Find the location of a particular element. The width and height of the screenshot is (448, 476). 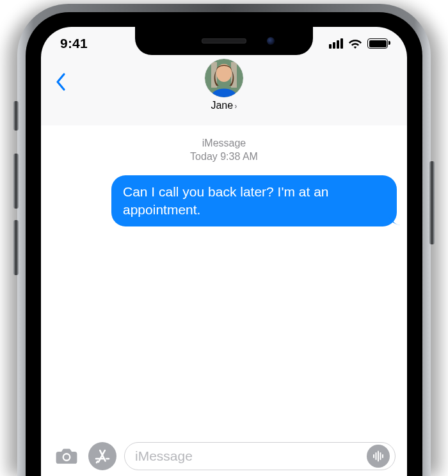

battery-icon is located at coordinates (378, 44).